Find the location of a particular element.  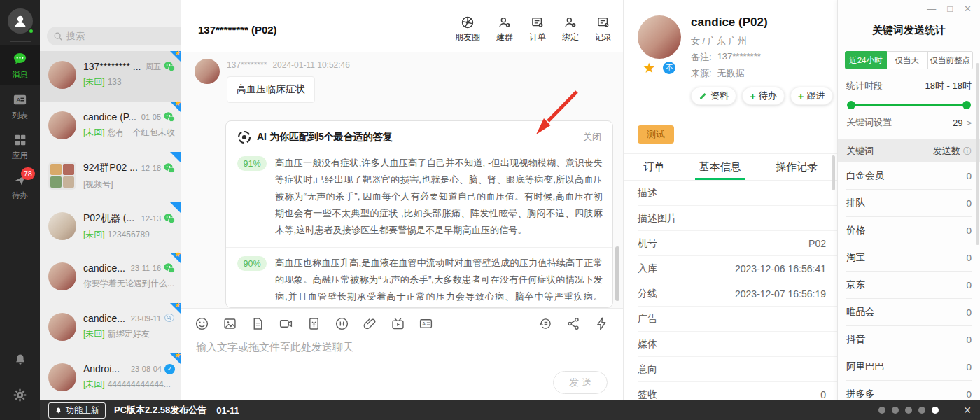

moments-button: 朋友圈 is located at coordinates (468, 29).